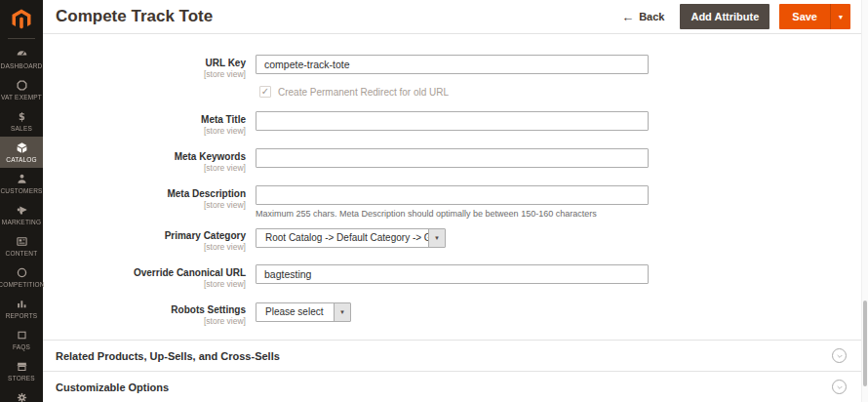  Describe the element at coordinates (21, 55) in the screenshot. I see `dashboard-icon` at that location.